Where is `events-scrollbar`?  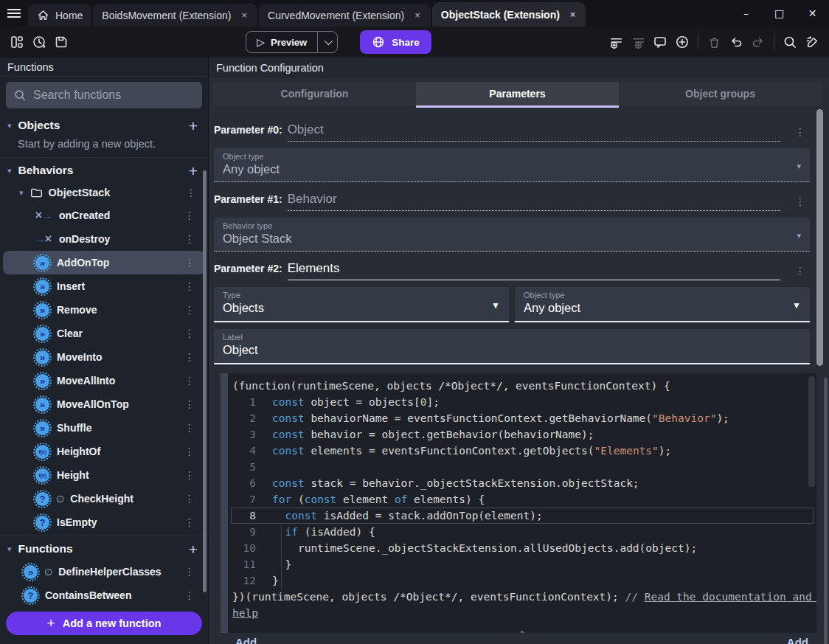
events-scrollbar is located at coordinates (826, 510).